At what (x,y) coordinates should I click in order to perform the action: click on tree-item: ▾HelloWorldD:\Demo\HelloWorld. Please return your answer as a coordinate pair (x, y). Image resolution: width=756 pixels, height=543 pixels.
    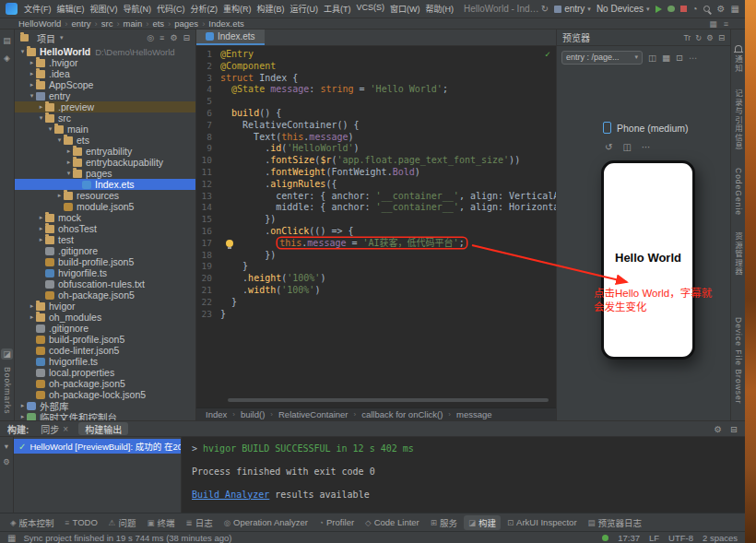
    Looking at the image, I should click on (105, 52).